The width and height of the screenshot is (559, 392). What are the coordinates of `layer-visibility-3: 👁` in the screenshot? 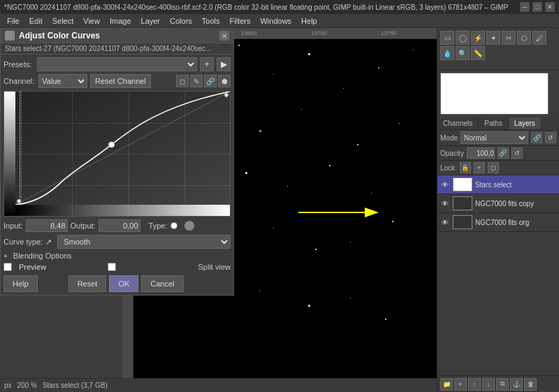 It's located at (445, 222).